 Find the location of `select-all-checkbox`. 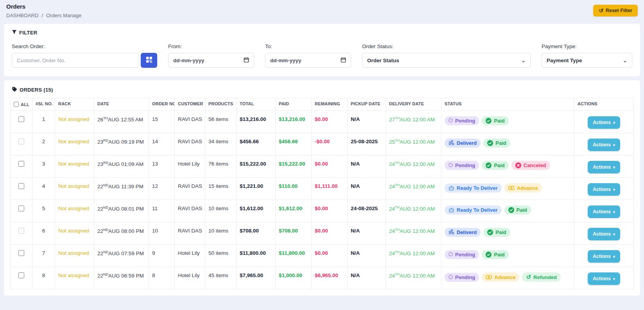

select-all-checkbox is located at coordinates (16, 104).